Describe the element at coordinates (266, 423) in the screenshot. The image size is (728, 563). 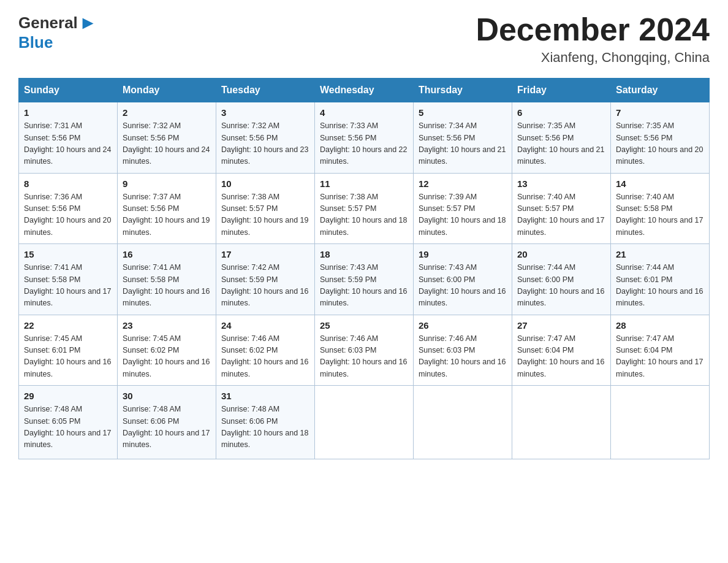
I see `calendar-cell: 31Sunrise: 7:48 AMSunset: 6:06 PMDayligh…` at that location.